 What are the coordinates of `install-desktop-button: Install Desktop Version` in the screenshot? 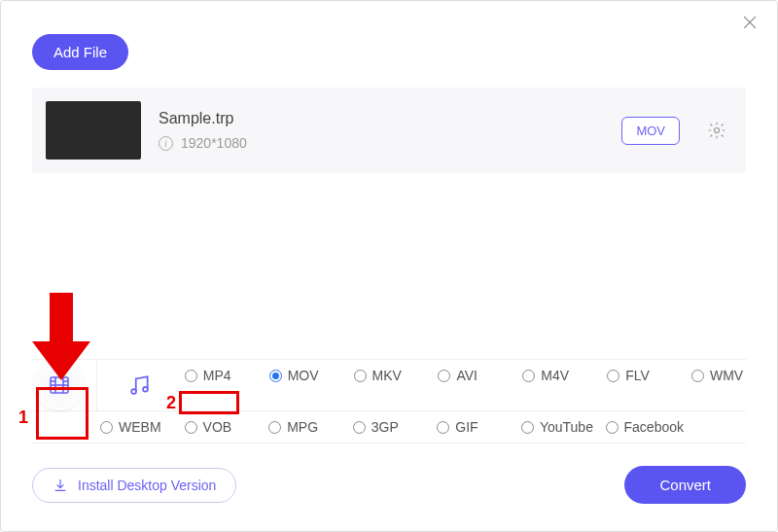 It's located at (134, 485).